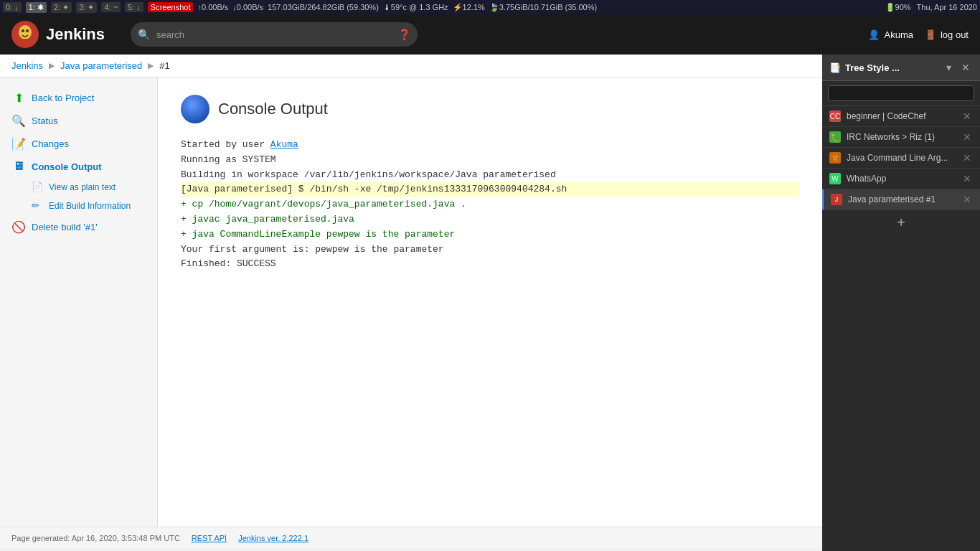 The height and width of the screenshot is (551, 980). What do you see at coordinates (62, 7) in the screenshot?
I see `workspace-tag-2: 2: ✦` at bounding box center [62, 7].